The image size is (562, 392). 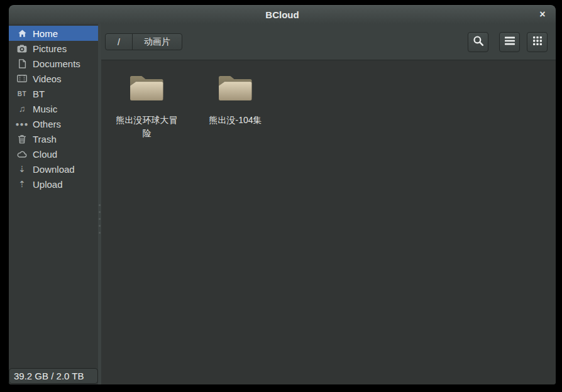 I want to click on cloud-icon, so click(x=22, y=154).